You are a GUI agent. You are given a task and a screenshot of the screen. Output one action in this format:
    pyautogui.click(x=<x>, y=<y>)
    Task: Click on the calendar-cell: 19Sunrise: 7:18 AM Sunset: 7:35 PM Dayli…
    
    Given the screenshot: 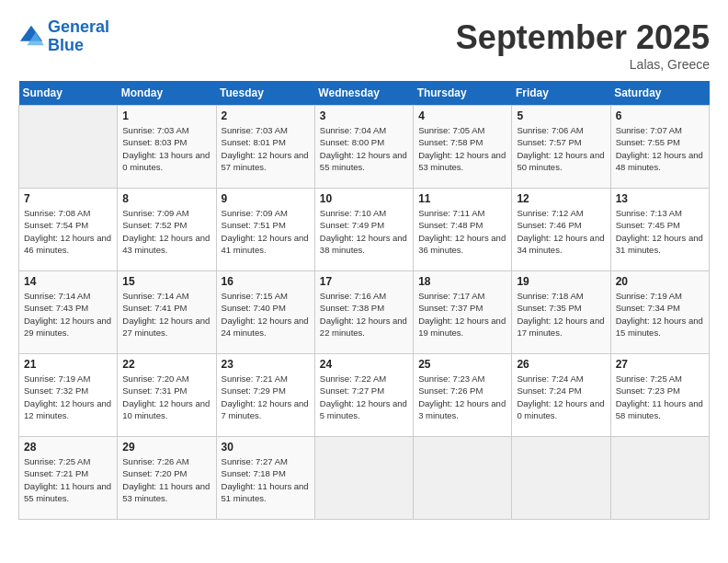 What is the action you would take?
    pyautogui.click(x=561, y=313)
    